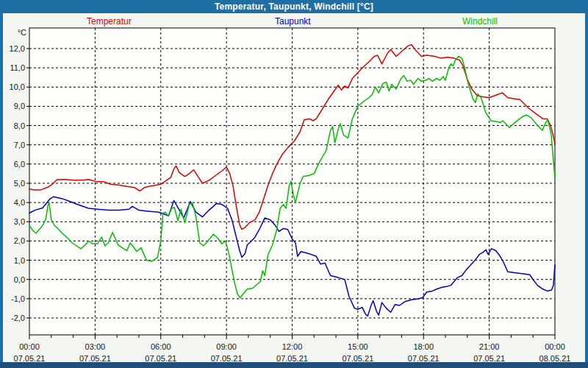  I want to click on window-border-bottom, so click(294, 365).